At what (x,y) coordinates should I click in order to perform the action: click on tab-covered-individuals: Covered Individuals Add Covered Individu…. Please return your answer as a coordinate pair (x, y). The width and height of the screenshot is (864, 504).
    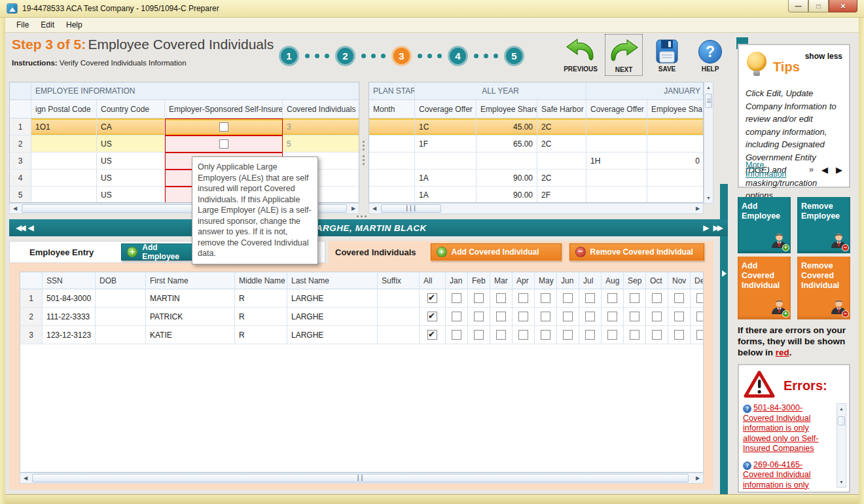
    Looking at the image, I should click on (521, 252).